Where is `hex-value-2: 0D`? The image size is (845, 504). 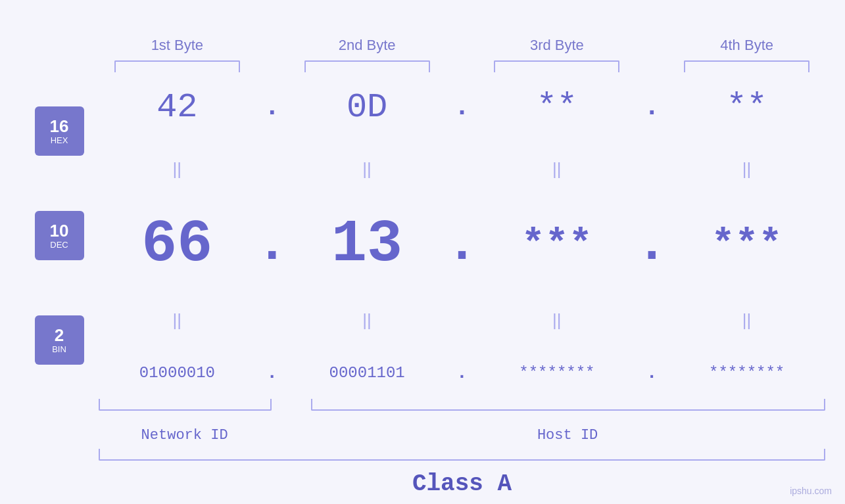
hex-value-2: 0D is located at coordinates (367, 108).